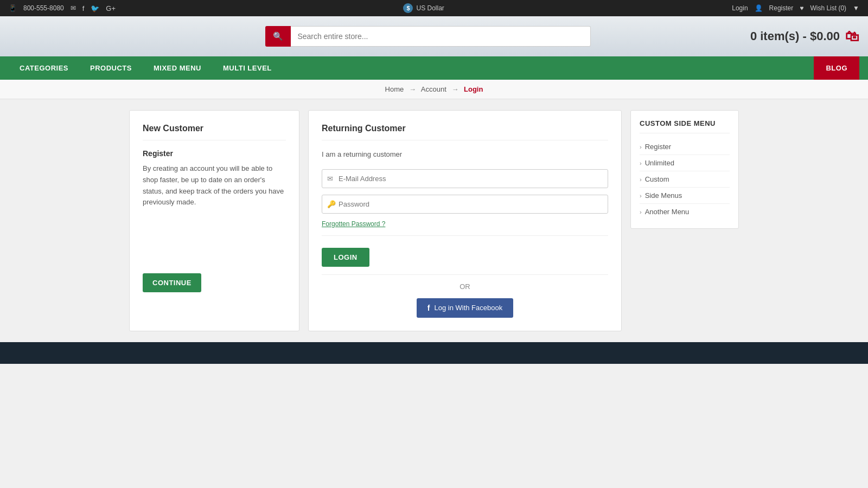  What do you see at coordinates (641, 212) in the screenshot?
I see `chevron-another-menu-icon: ›` at bounding box center [641, 212].